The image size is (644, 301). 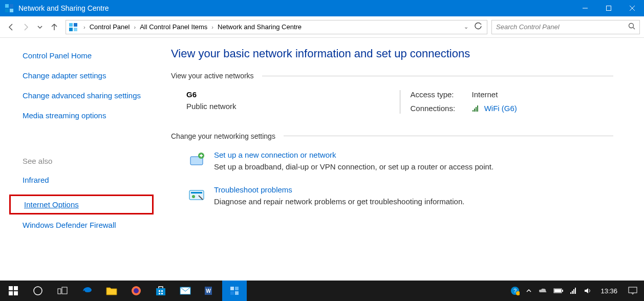 I want to click on setup-connection-desc: Set up a broadband, dial-up or VPN conne…, so click(x=354, y=167).